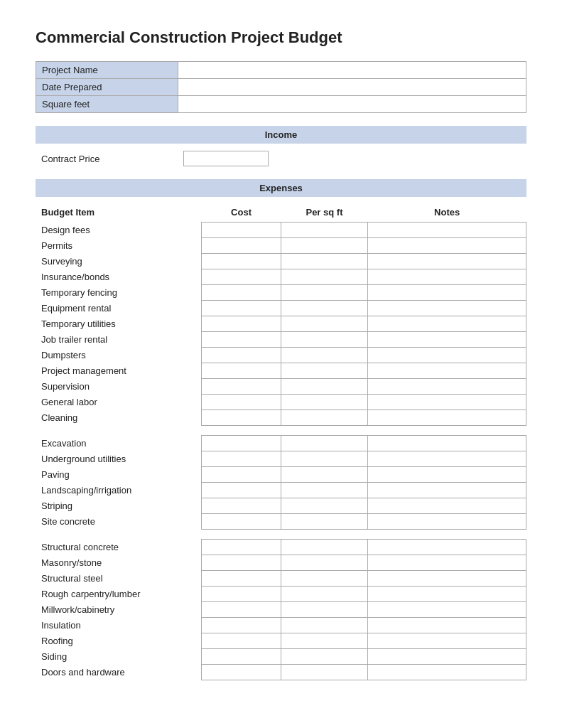 Image resolution: width=562 pixels, height=728 pixels. I want to click on item-label: Equipment rental, so click(119, 309).